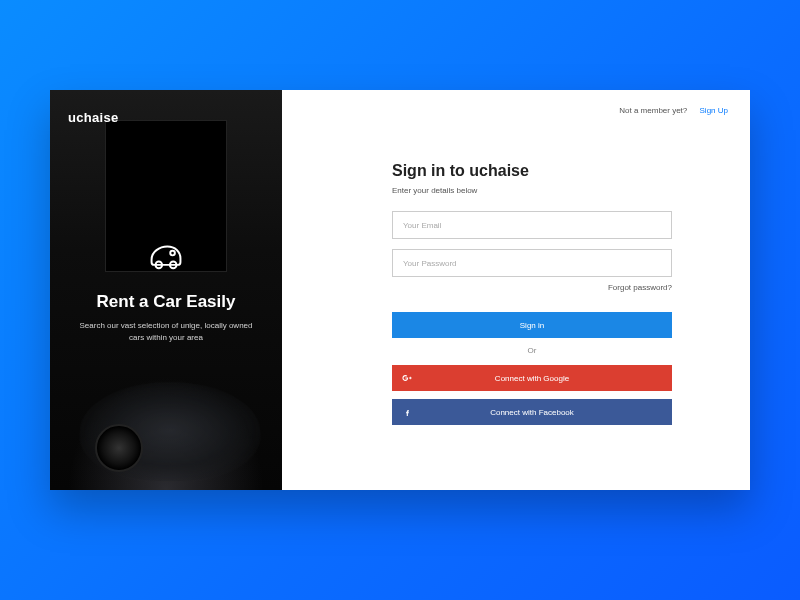 This screenshot has height=600, width=800. Describe the element at coordinates (532, 225) in the screenshot. I see `email-field` at that location.